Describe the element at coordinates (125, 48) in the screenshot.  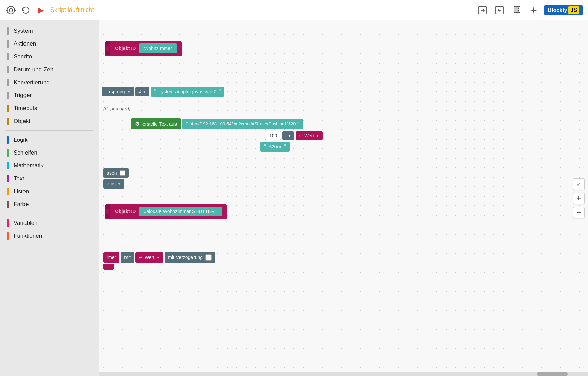
I see `objekt-id-label-1: Objekt ID` at that location.